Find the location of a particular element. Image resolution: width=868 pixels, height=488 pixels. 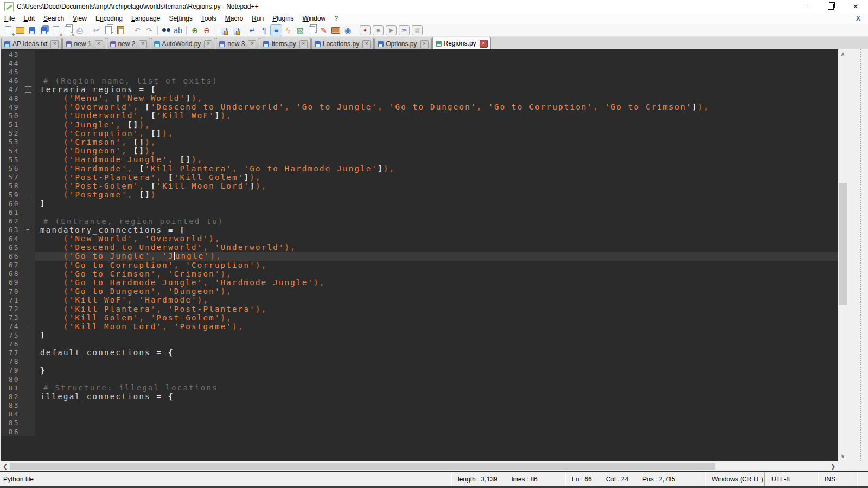

close-button: ✕ is located at coordinates (856, 7).